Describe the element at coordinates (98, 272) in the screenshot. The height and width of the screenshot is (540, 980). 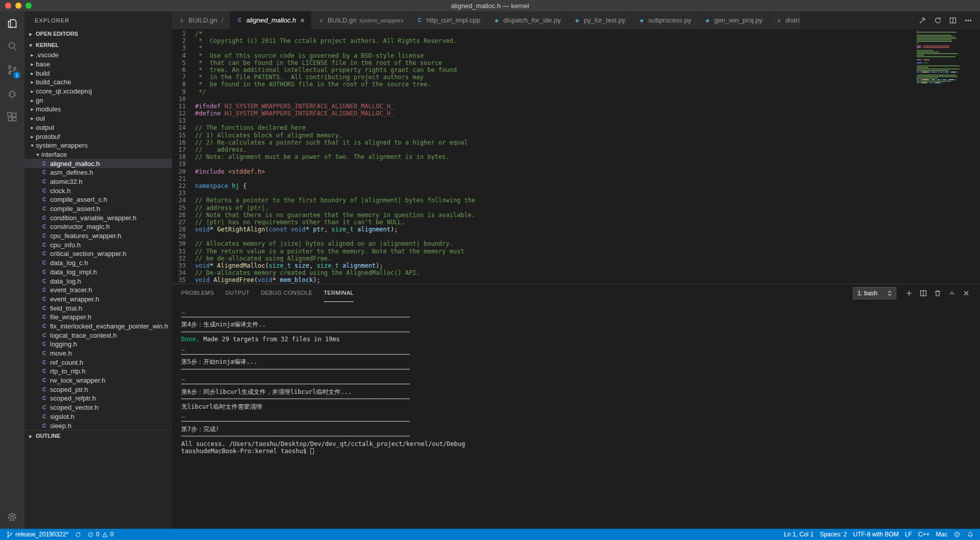
I see `file-item: Cdata_log_impl.h` at that location.